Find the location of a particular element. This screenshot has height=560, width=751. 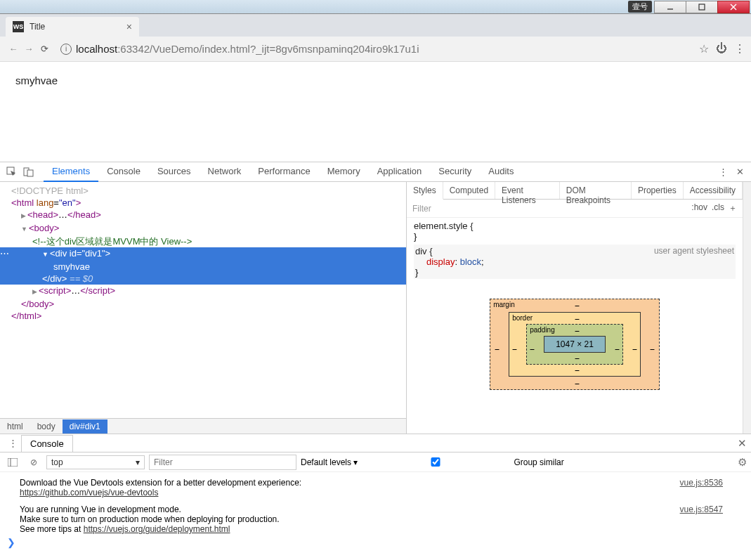

inspect-icon is located at coordinates (11, 172).